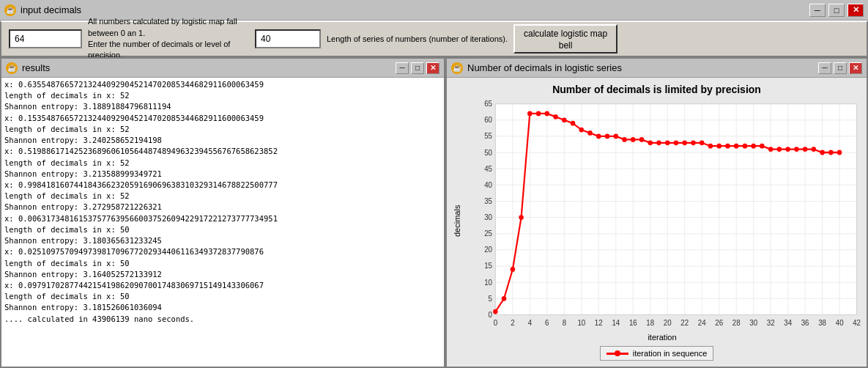  What do you see at coordinates (418, 68) in the screenshot?
I see `results-maximize-button: □` at bounding box center [418, 68].